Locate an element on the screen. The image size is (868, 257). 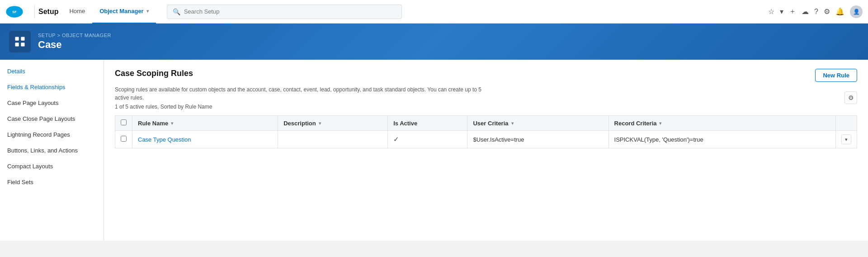
settings-button: ⚙ is located at coordinates (851, 98).